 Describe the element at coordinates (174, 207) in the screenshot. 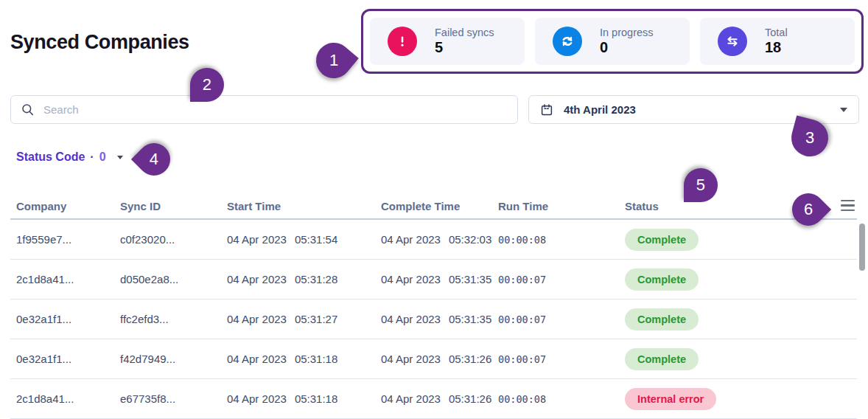

I see `column-header-sync-id: Sync ID` at that location.